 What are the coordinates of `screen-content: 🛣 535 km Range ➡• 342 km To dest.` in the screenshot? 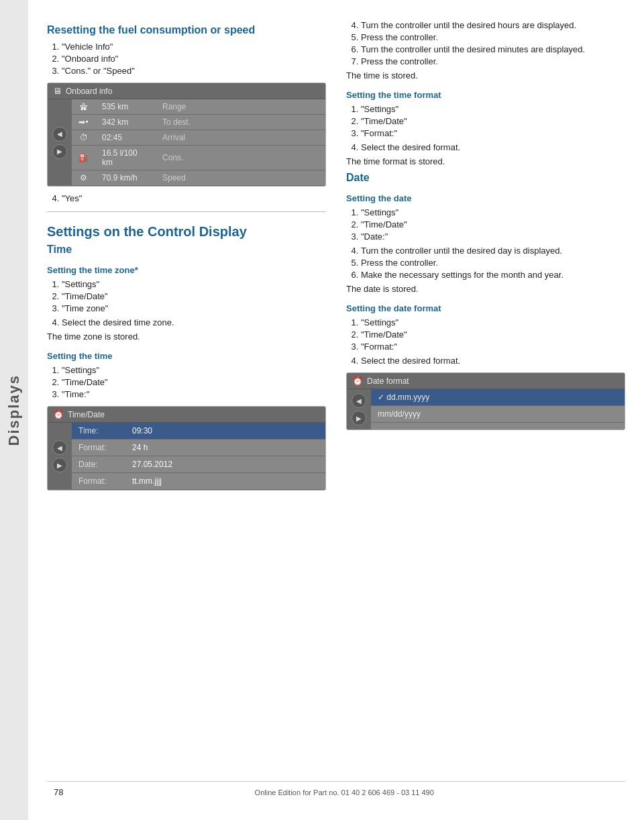 It's located at (199, 142).